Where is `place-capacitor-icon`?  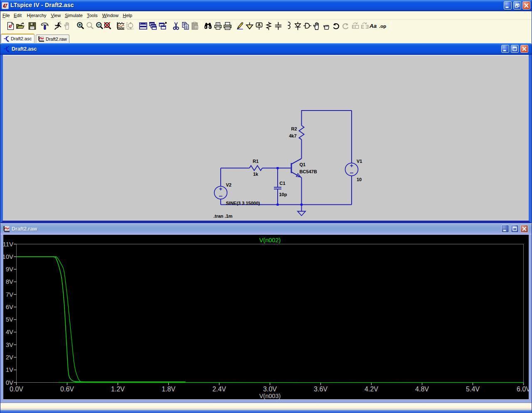
place-capacitor-icon is located at coordinates (278, 26).